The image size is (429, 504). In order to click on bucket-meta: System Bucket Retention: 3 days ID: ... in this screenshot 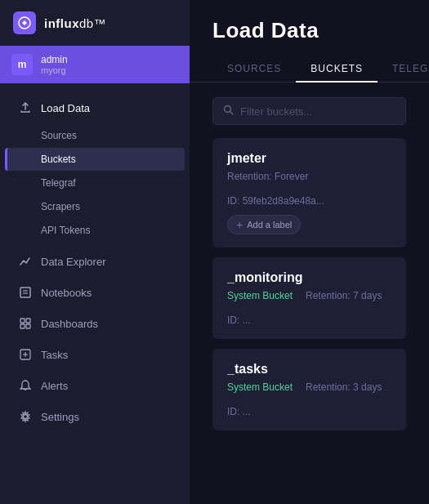, I will do `click(309, 399)`.